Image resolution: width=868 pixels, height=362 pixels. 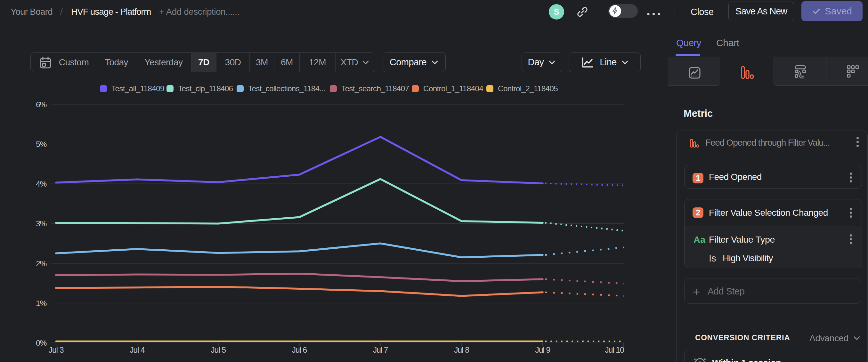 What do you see at coordinates (137, 350) in the screenshot?
I see `svg-text: Jul 4` at bounding box center [137, 350].